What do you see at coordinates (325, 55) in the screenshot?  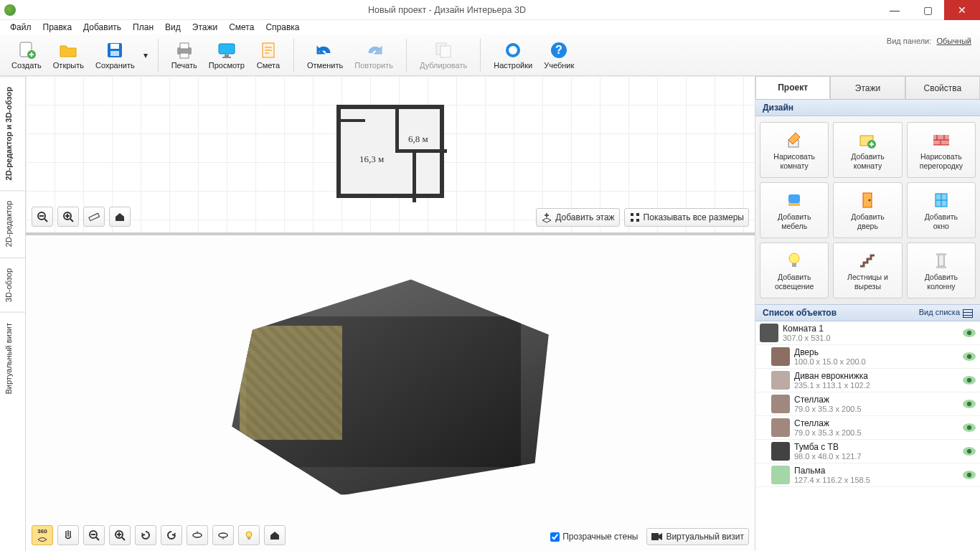 I see `toolbar-undo: Отменить` at bounding box center [325, 55].